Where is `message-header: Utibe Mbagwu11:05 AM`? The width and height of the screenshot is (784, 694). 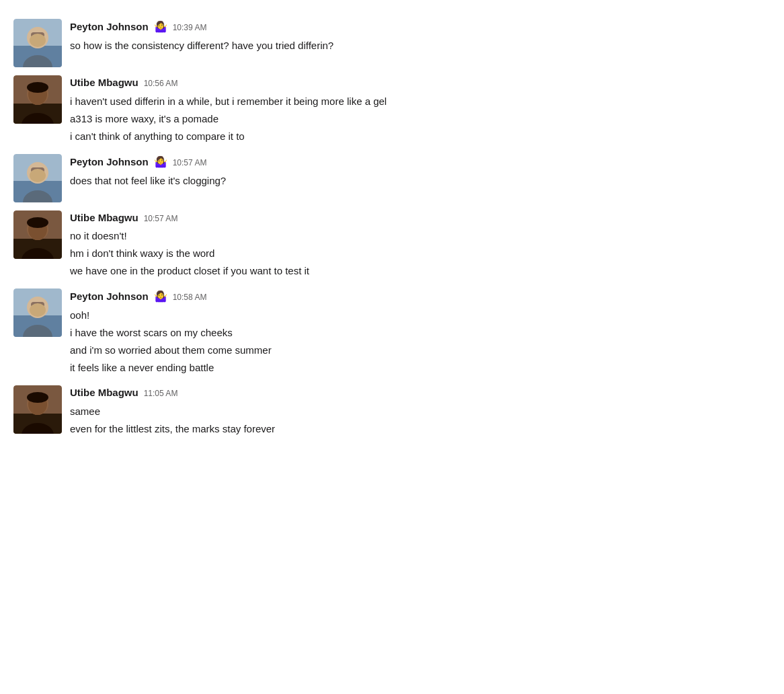
message-header: Utibe Mbagwu11:05 AM is located at coordinates (420, 393).